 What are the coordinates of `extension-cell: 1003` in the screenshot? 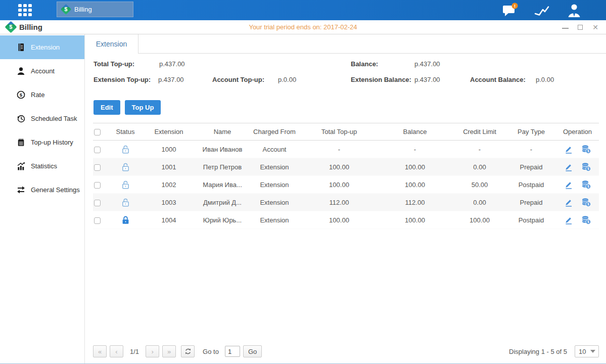 It's located at (169, 202).